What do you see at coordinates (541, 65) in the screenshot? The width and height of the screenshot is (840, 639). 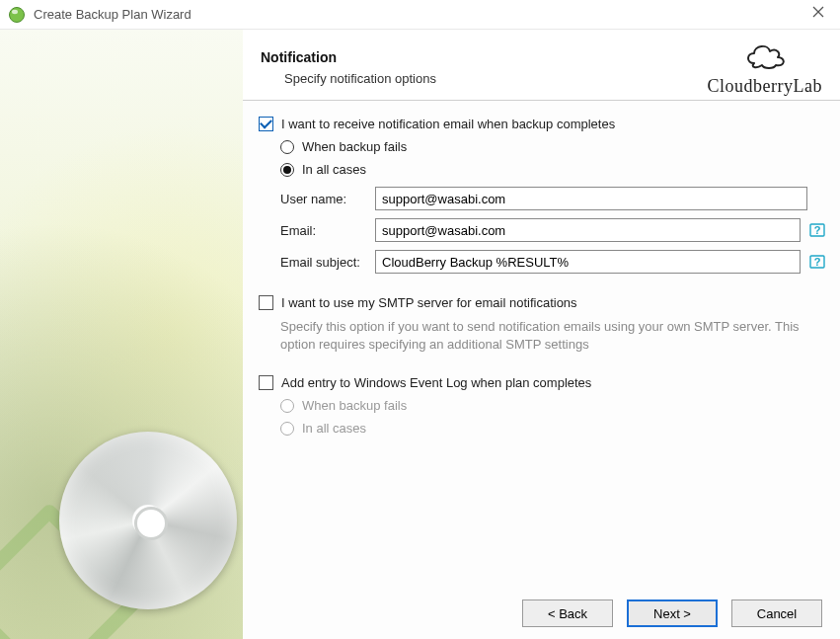 I see `wizard-header: Notification Specify notification option…` at bounding box center [541, 65].